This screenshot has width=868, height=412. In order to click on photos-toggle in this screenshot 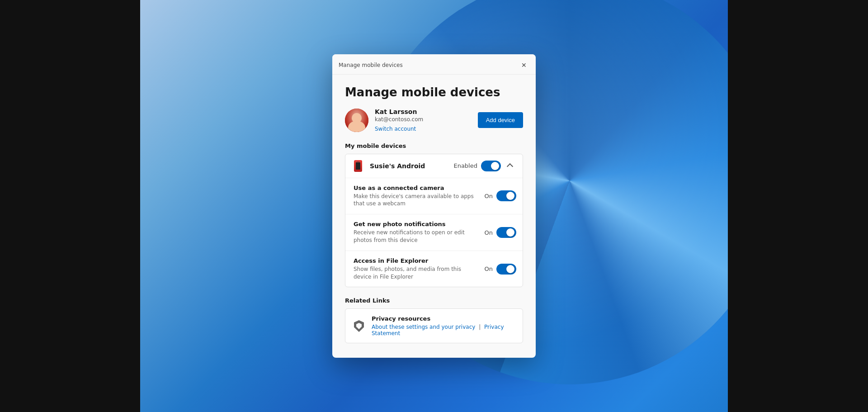, I will do `click(506, 232)`.